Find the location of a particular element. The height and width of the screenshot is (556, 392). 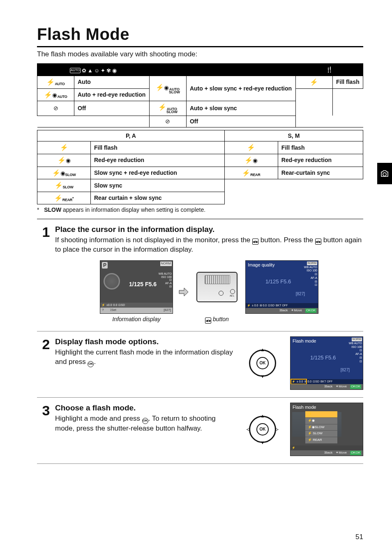

header-scene-modes: AUTO ✿▲☺✦✾◉ is located at coordinates (94, 70).